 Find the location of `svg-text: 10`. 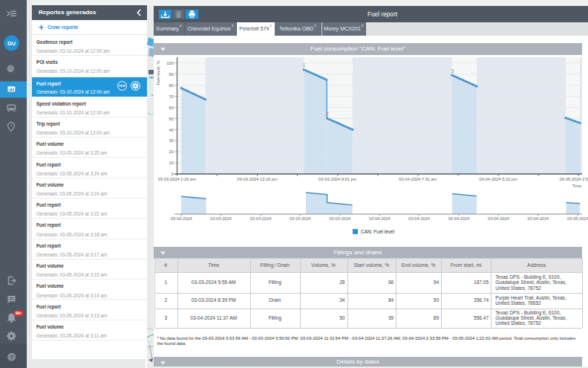

svg-text: 10 is located at coordinates (172, 163).